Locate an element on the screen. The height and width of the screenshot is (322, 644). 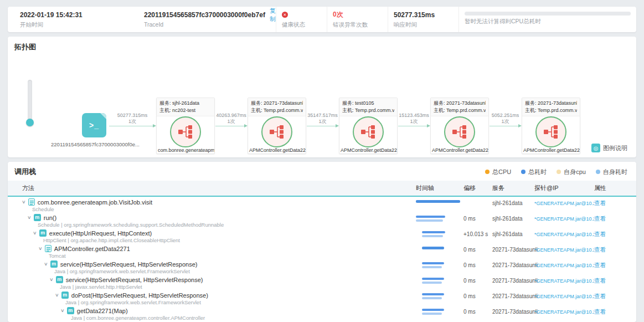
legend-help-button: ◎ 图例说明 is located at coordinates (609, 148).